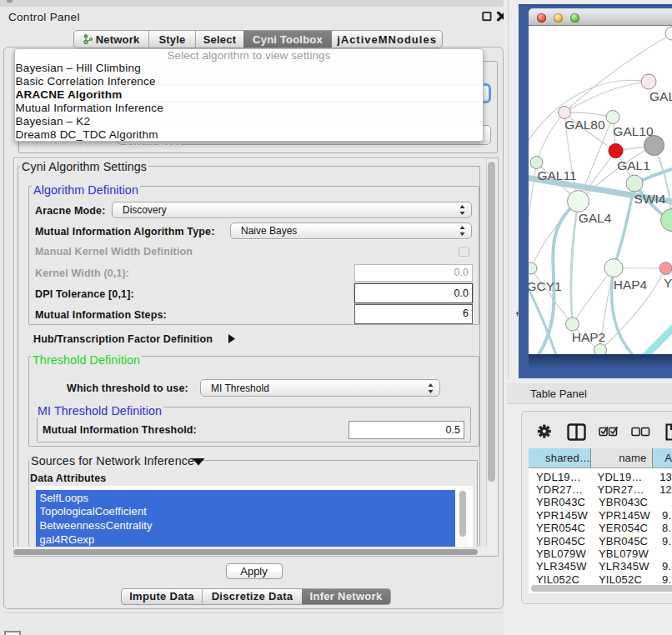 The image size is (672, 635). What do you see at coordinates (595, 218) in the screenshot?
I see `svg-text: GAL4` at bounding box center [595, 218].